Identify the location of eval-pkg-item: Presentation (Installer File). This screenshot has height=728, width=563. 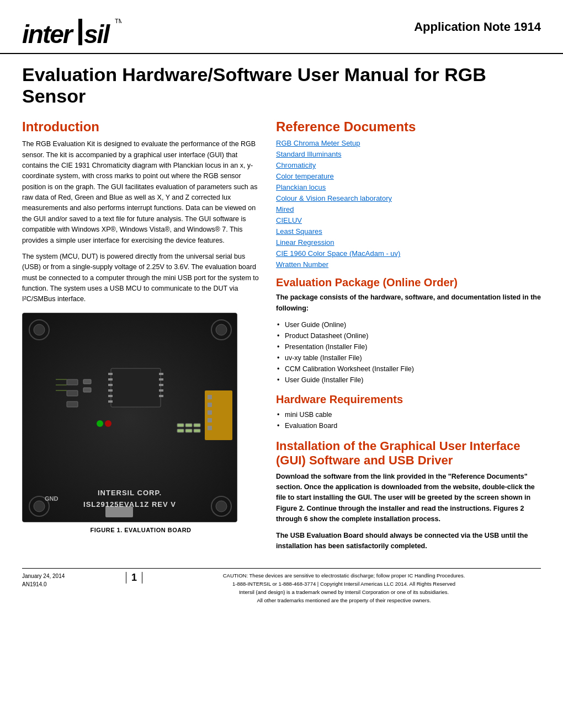
(408, 347).